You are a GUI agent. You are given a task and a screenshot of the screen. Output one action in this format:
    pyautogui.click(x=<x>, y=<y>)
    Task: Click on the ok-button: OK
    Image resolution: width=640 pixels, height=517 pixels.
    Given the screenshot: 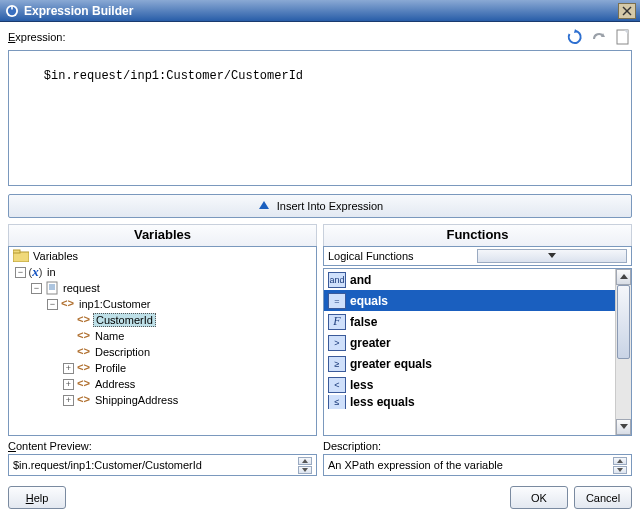 What is the action you would take?
    pyautogui.click(x=539, y=498)
    